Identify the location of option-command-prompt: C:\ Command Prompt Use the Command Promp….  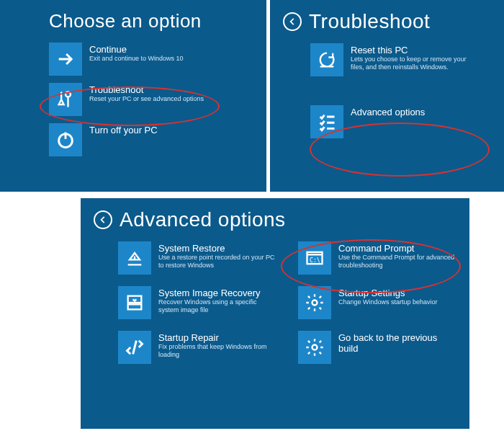
(377, 258).